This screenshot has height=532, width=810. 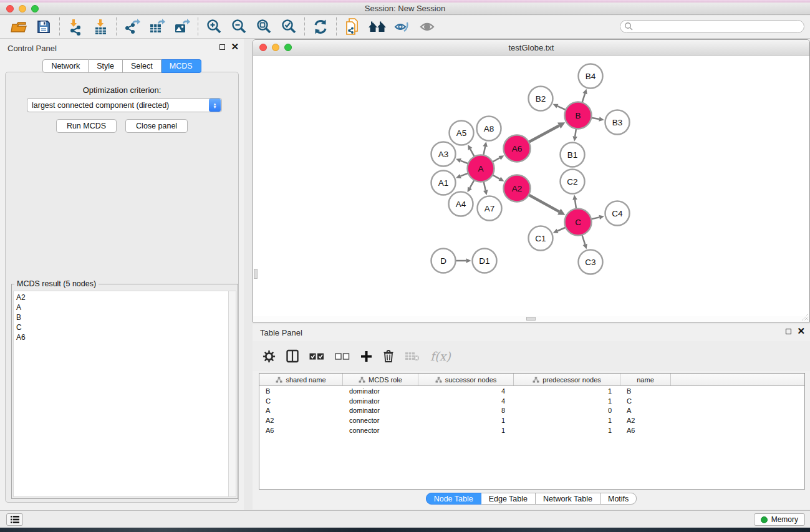 What do you see at coordinates (440, 356) in the screenshot?
I see `function-builder-button: f(x)` at bounding box center [440, 356].